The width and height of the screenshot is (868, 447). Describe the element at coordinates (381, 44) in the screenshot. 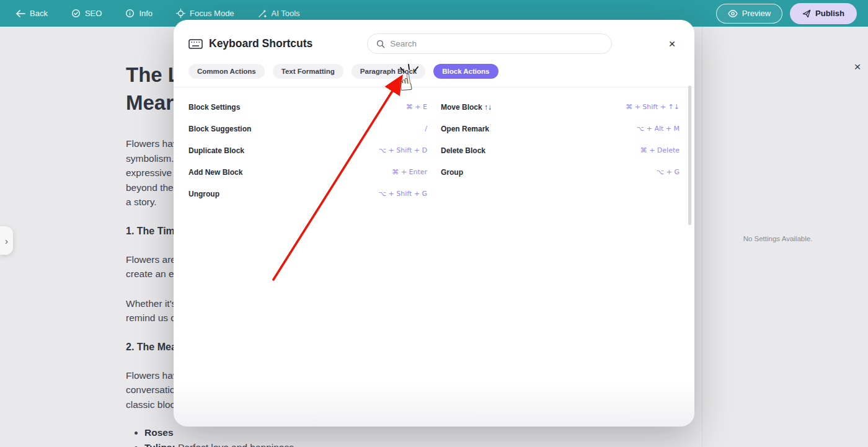

I see `search-icon` at that location.